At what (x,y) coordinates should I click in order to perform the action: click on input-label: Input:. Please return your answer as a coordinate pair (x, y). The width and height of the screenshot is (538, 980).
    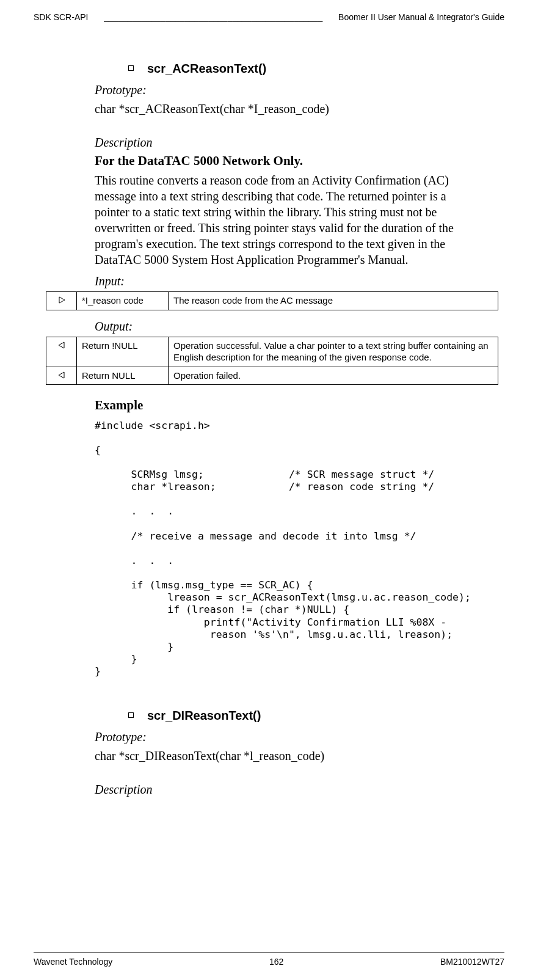
    Looking at the image, I should click on (285, 281).